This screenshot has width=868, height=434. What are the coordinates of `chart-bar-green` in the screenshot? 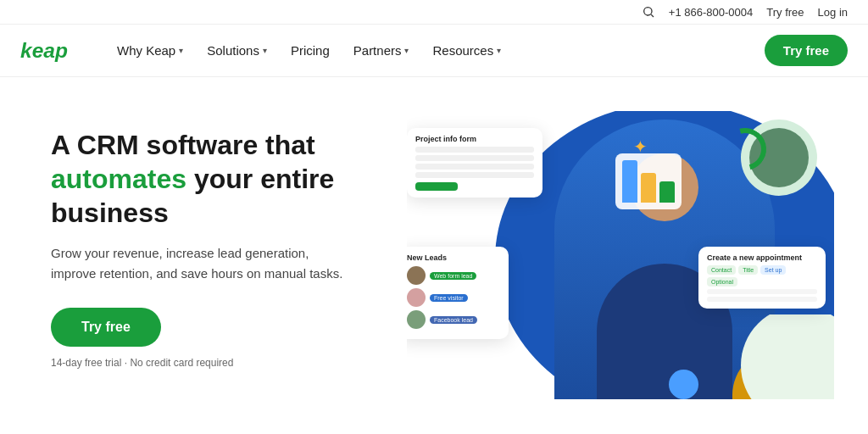 It's located at (667, 192).